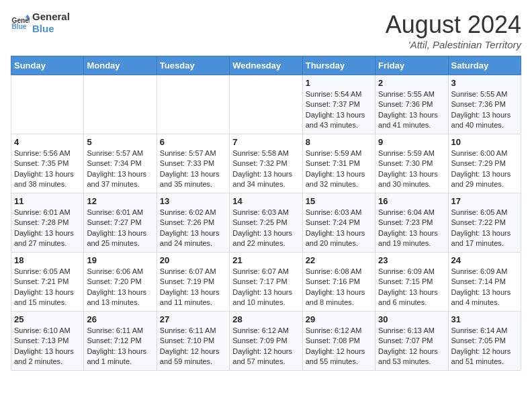 The height and width of the screenshot is (411, 532). What do you see at coordinates (412, 164) in the screenshot?
I see `calendar-cell: 9Sunrise: 5:59 AMSunset: 7:30 PMDaylight…` at bounding box center [412, 164].